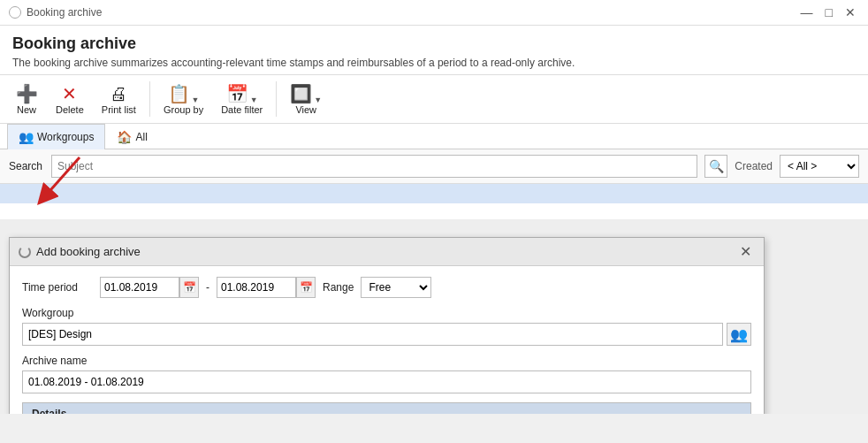 Image resolution: width=868 pixels, height=443 pixels. Describe the element at coordinates (118, 94) in the screenshot. I see `print-icon: 🖨` at that location.